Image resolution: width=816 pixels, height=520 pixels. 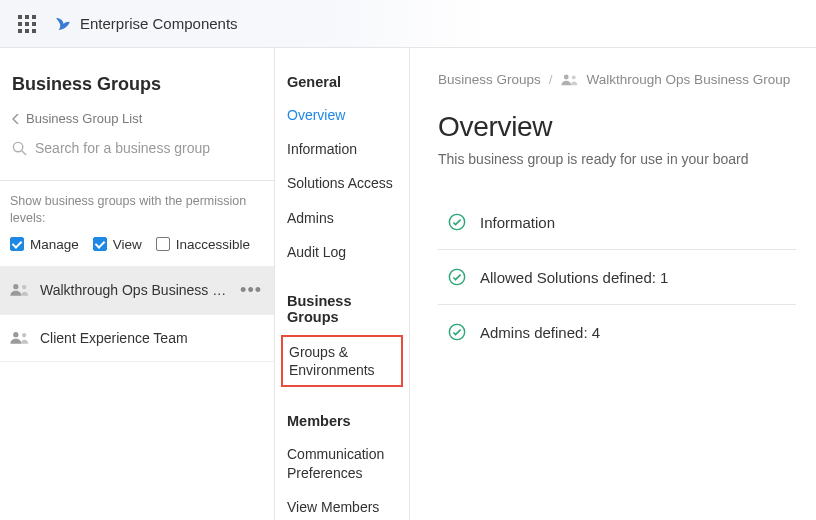 What do you see at coordinates (342, 115) in the screenshot?
I see `nav-overview: Overview` at bounding box center [342, 115].